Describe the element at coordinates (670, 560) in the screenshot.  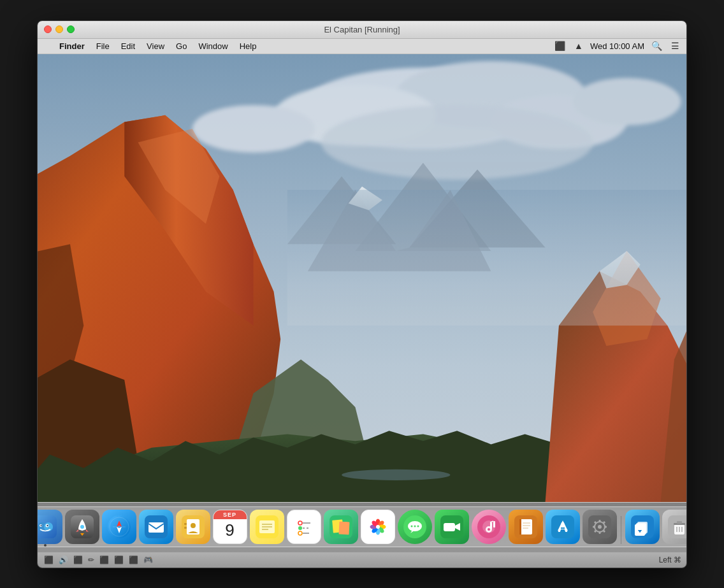
I see `status-bar-right-text: Left ⌘` at that location.